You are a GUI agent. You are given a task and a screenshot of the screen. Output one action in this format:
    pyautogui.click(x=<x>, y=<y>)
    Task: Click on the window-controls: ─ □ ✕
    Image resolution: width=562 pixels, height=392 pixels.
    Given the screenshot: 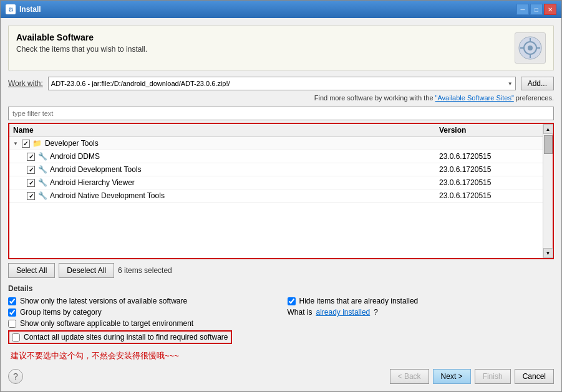 What is the action you would take?
    pyautogui.click(x=536, y=9)
    